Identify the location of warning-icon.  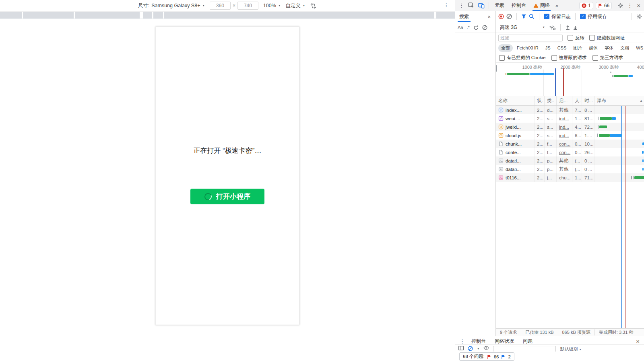
(536, 6).